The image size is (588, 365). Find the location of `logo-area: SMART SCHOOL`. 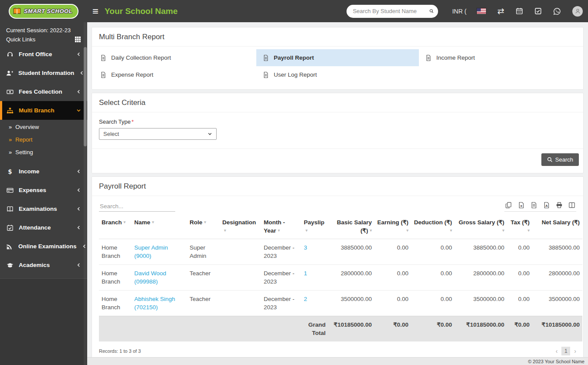

logo-area: SMART SCHOOL is located at coordinates (44, 11).